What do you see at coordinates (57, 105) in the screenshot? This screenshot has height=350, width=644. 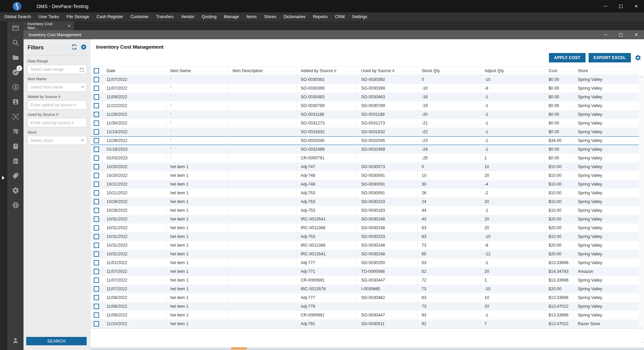 I see `added-by-source-input` at bounding box center [57, 105].